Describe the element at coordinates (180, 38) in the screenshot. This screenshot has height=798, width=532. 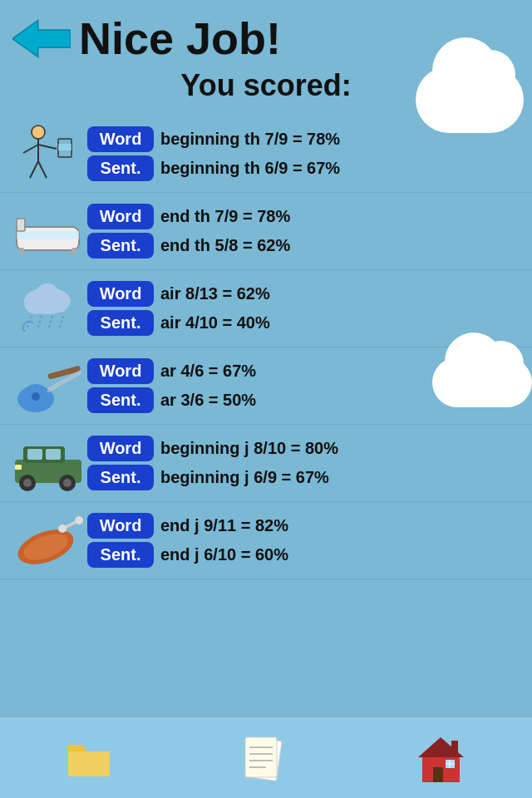
I see `page-title: Nice Job!` at that location.